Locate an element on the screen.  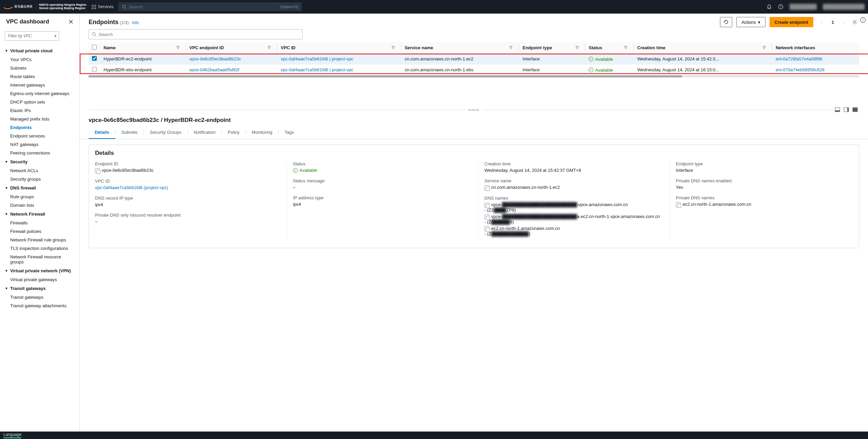
table-row: HyperBDR-ec2-endpointvpce-0e6c85ec9bad6b… is located at coordinates (474, 59).